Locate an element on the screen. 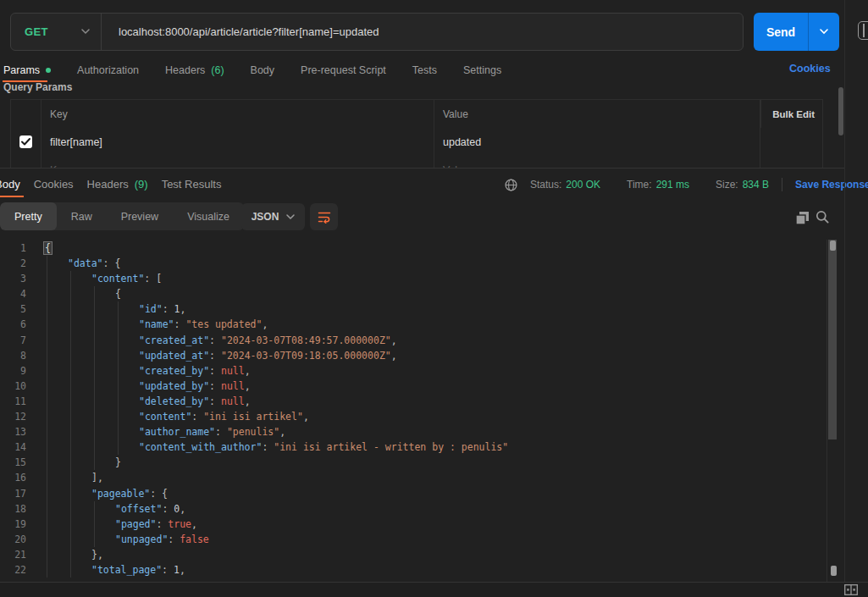 The height and width of the screenshot is (597, 868). line-number: 1 is located at coordinates (14, 248).